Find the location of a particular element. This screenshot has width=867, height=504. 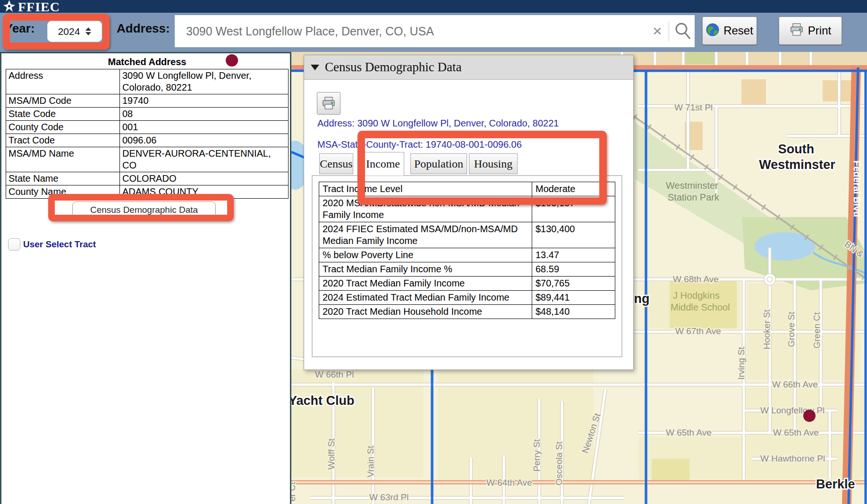

stepper-icon is located at coordinates (88, 31).